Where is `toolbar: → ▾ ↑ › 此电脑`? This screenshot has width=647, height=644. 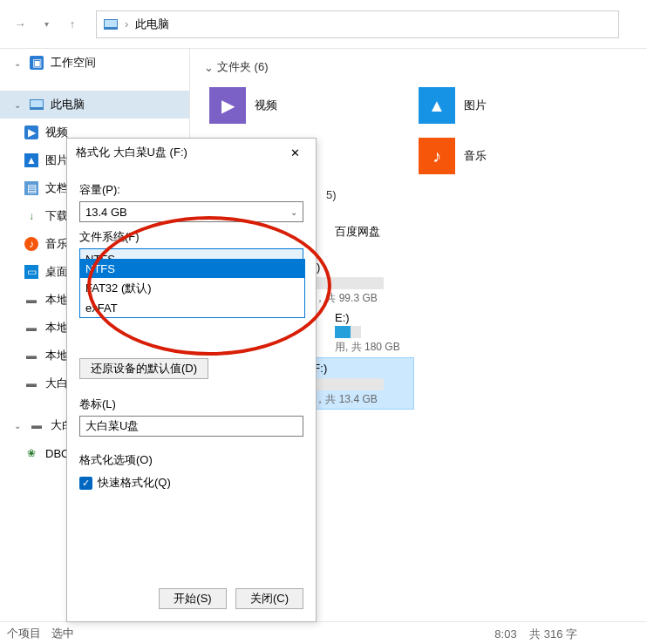
toolbar: → ▾ ↑ › 此电脑 is located at coordinates (324, 24).